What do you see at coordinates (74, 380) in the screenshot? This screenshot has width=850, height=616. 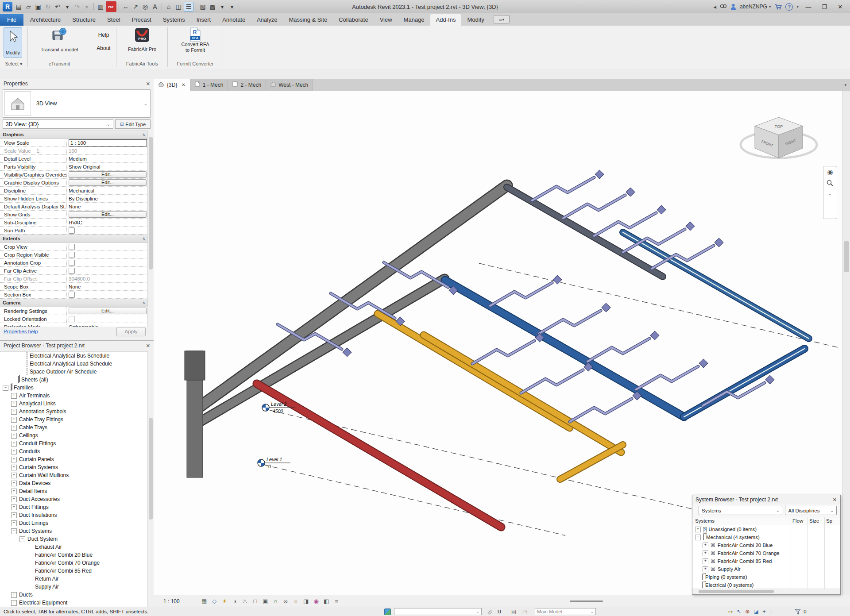 I see `tree-item-sheets-all: Sheets (all)` at bounding box center [74, 380].